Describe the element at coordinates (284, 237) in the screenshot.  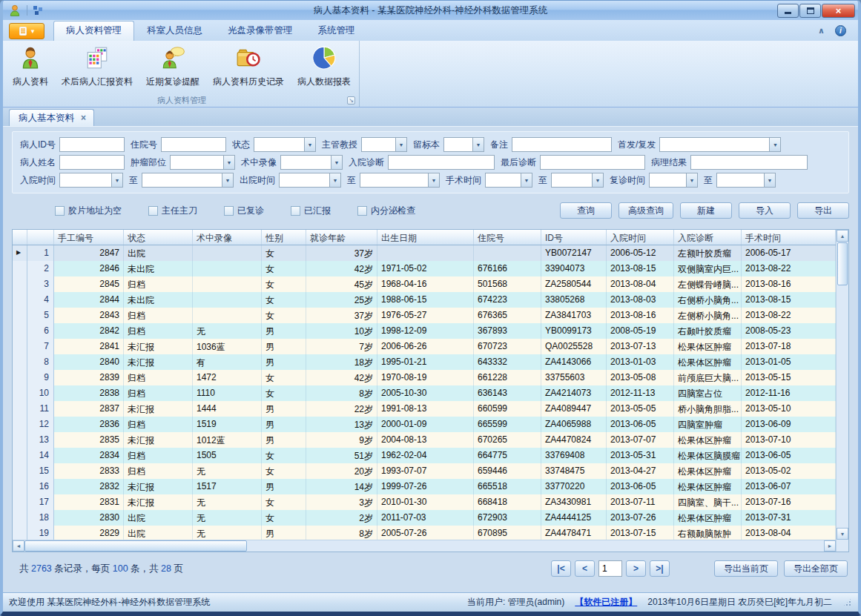
I see `column-header-3: 性别` at that location.